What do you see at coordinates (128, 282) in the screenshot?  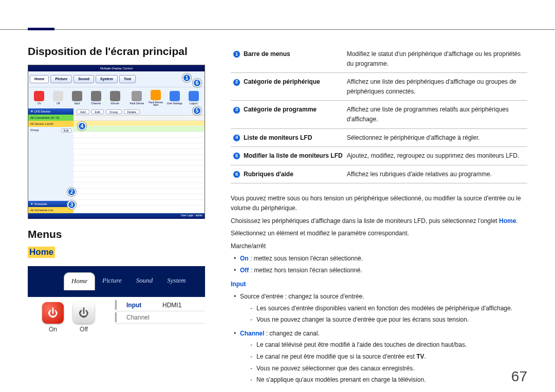 I see `home-tabs: Home Picture Sound System` at bounding box center [128, 282].